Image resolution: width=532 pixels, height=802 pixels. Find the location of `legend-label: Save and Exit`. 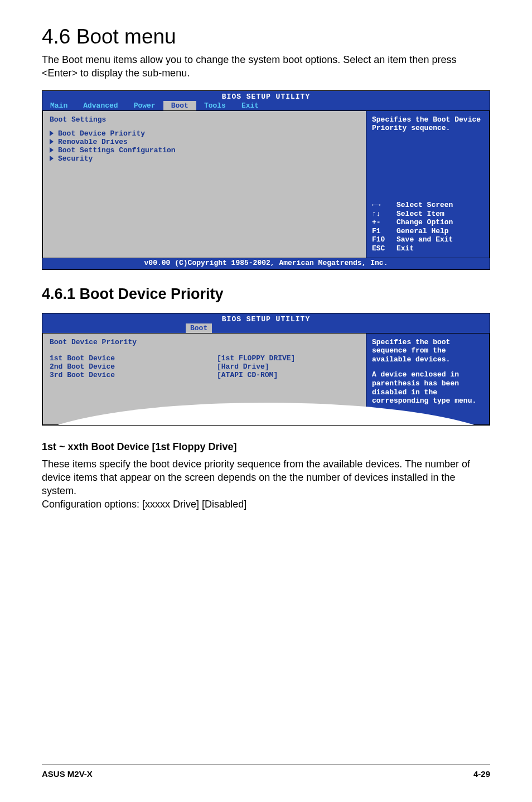

legend-label: Save and Exit is located at coordinates (425, 240).